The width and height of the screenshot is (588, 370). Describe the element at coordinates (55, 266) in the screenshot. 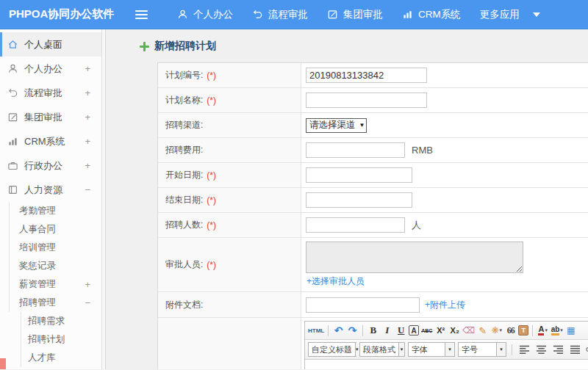

I see `sidebar-item-rewards: 奖惩记录` at that location.